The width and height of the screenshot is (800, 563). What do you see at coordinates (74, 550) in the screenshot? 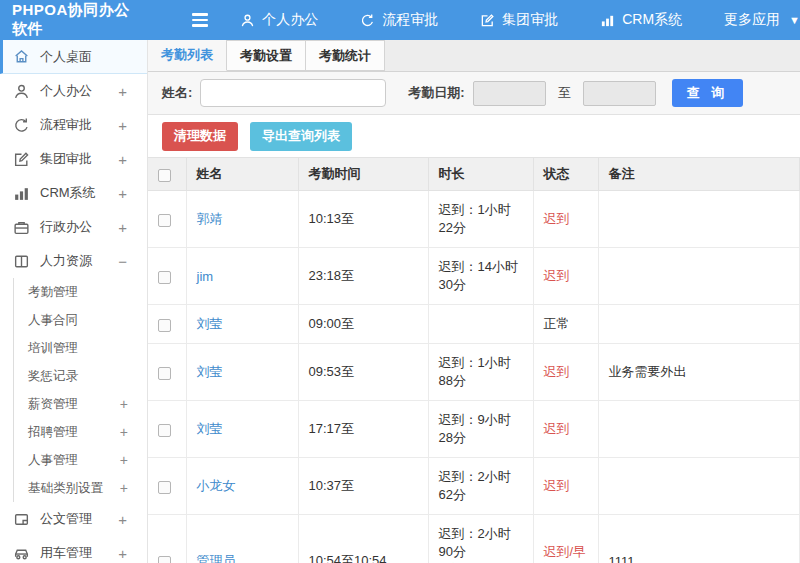
I see `sidebar-item-vehicle-mgmt: 用车管理 +` at bounding box center [74, 550].